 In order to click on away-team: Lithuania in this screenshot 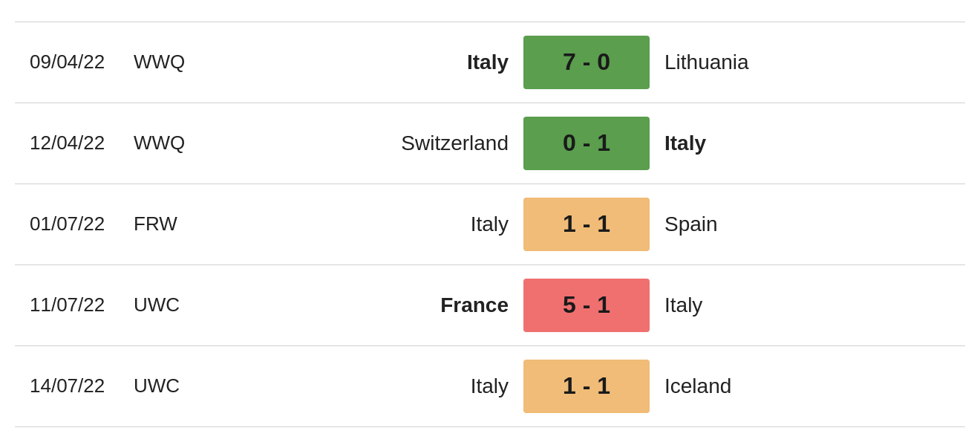, I will do `click(800, 62)`.